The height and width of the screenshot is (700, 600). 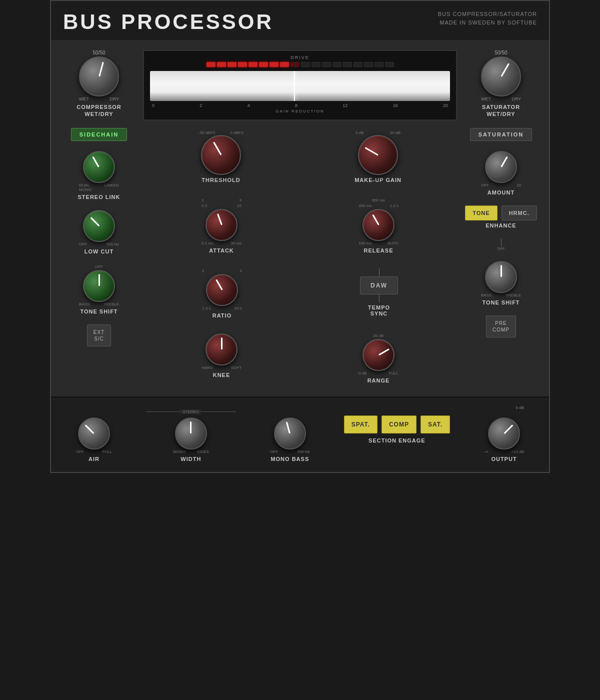 What do you see at coordinates (221, 180) in the screenshot?
I see `threshold-label: THRESHOLD` at bounding box center [221, 180].